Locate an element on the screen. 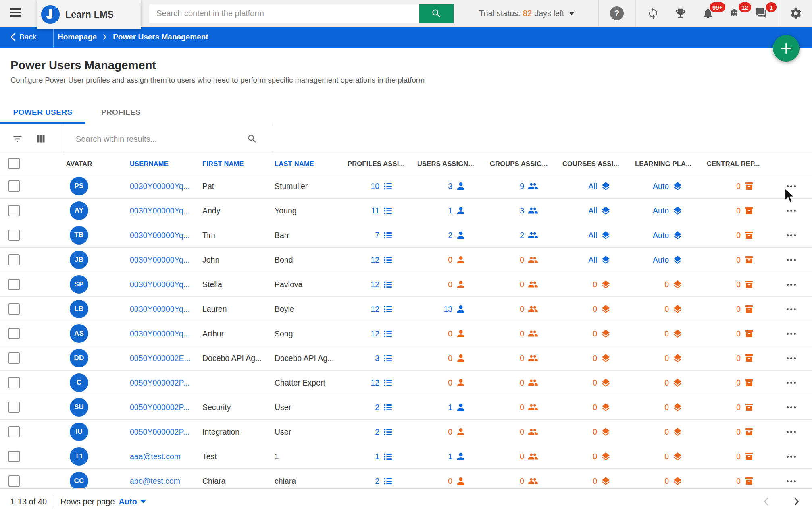 This screenshot has height=514, width=812. groups-assigned-cell: 9 is located at coordinates (526, 186).